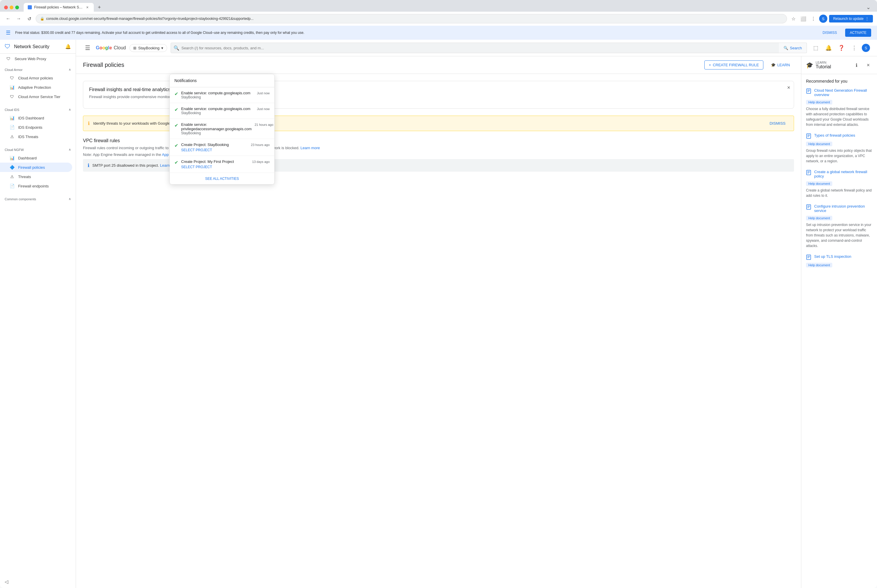  I want to click on ids-dismiss-button: DISMISS, so click(778, 123).